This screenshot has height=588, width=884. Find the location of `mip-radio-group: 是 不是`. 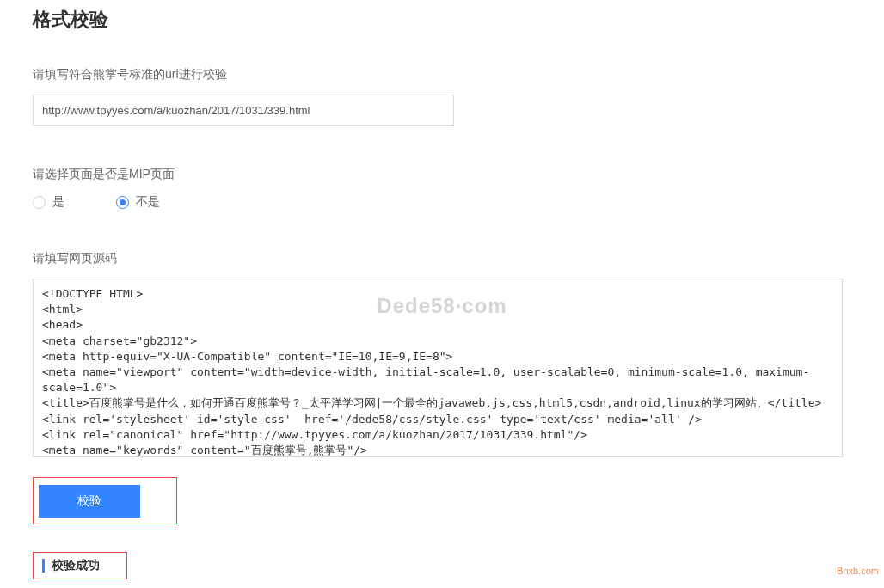

mip-radio-group: 是 不是 is located at coordinates (442, 202).